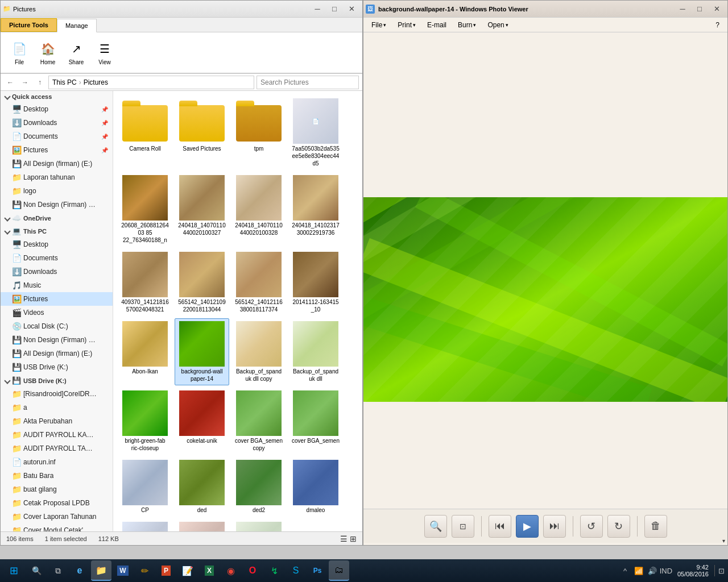 This screenshot has width=728, height=582. What do you see at coordinates (145, 525) in the screenshot?
I see `file-item-doc3` at bounding box center [145, 525].